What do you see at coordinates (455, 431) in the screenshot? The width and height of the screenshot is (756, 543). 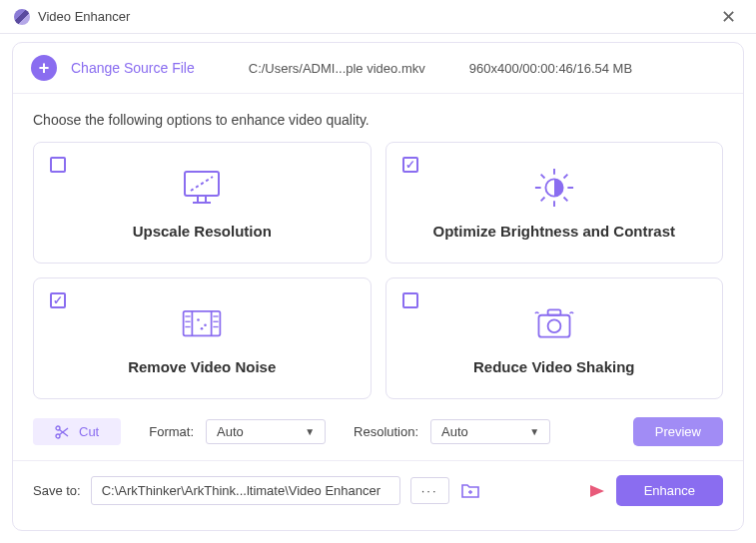 I see `resolution-value: Auto` at bounding box center [455, 431].